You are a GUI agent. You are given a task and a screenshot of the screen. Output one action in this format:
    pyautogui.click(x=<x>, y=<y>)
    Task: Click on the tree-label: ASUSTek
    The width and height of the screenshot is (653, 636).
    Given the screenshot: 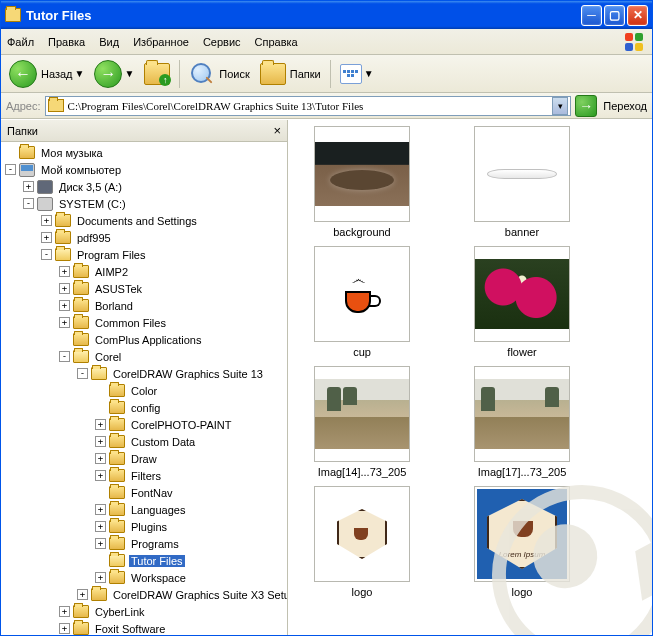 What is the action you would take?
    pyautogui.click(x=118, y=289)
    